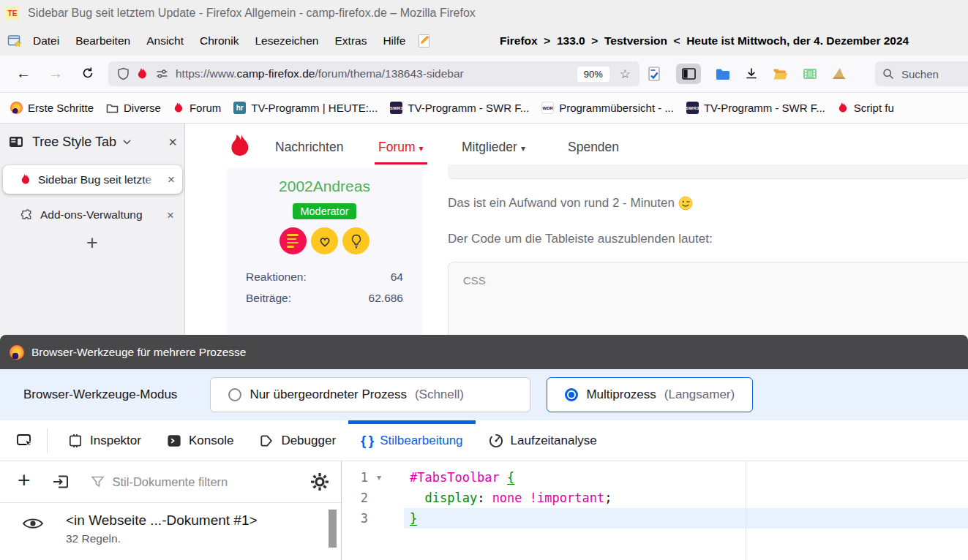 This screenshot has height=560, width=968. I want to click on stat-row: Reaktionen:64, so click(325, 277).